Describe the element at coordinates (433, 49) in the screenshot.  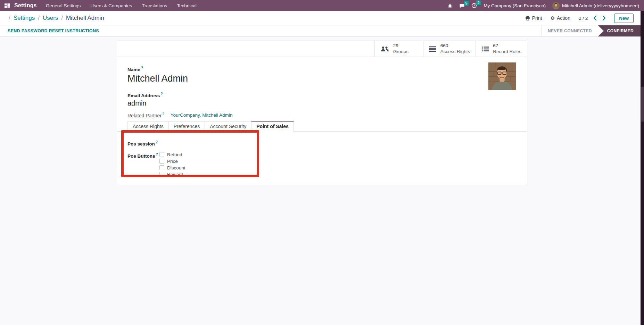
I see `list-icon` at that location.